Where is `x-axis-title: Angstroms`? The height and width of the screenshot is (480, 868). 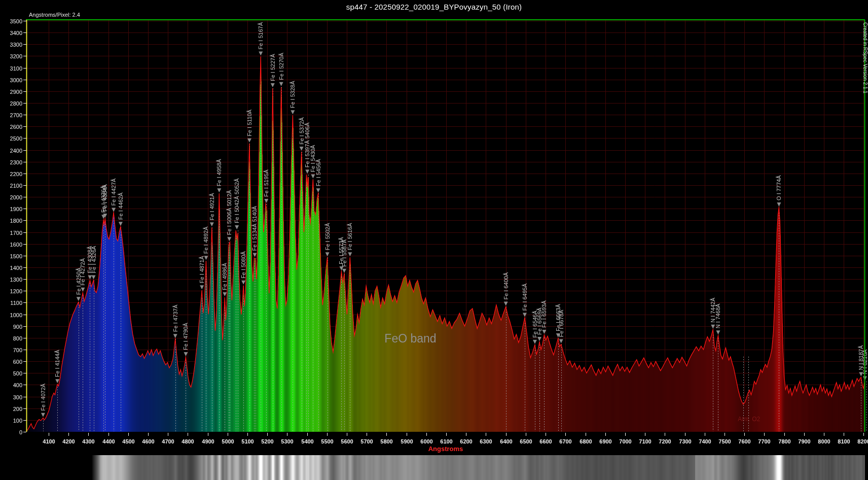 x-axis-title: Angstroms is located at coordinates (446, 449).